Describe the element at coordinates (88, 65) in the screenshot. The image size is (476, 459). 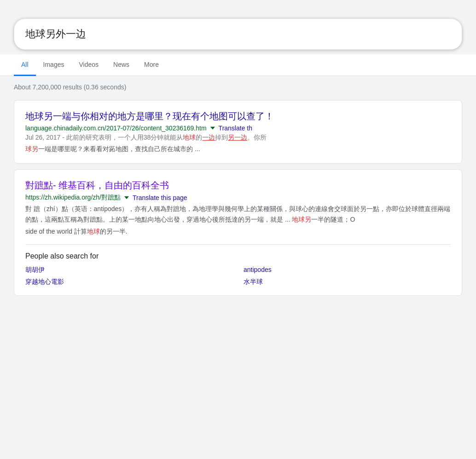
I see `tab-videos: Videos` at that location.